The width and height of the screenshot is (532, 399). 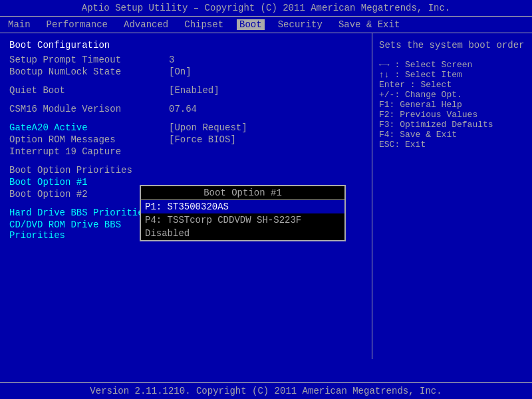 What do you see at coordinates (452, 94) in the screenshot?
I see `key-hint: +/-: Change Opt.` at bounding box center [452, 94].